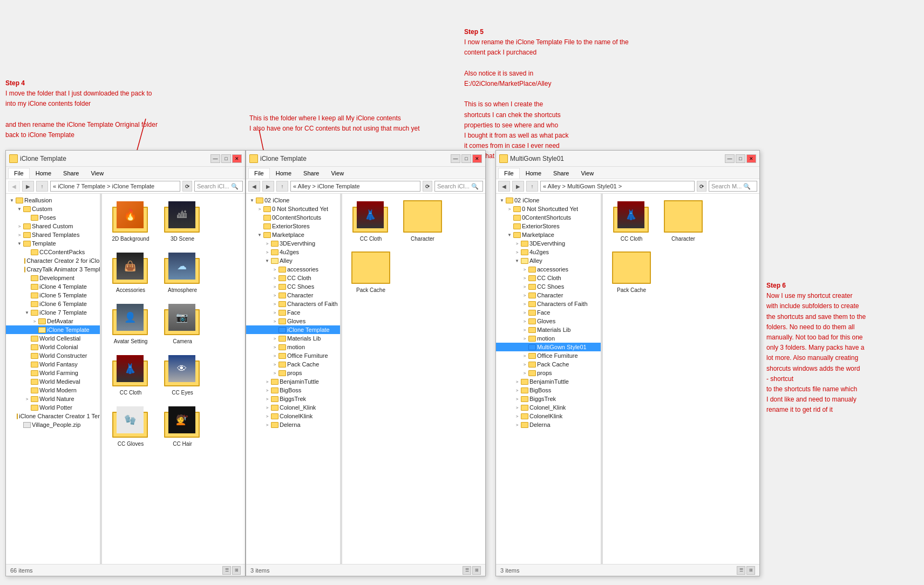 The width and height of the screenshot is (924, 585). Describe the element at coordinates (548, 407) in the screenshot. I see `right-tree-colonelklink1: > Colonel_Klink` at that location.